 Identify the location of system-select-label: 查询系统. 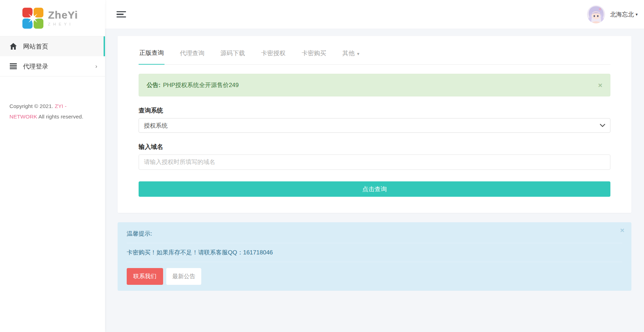
(374, 110).